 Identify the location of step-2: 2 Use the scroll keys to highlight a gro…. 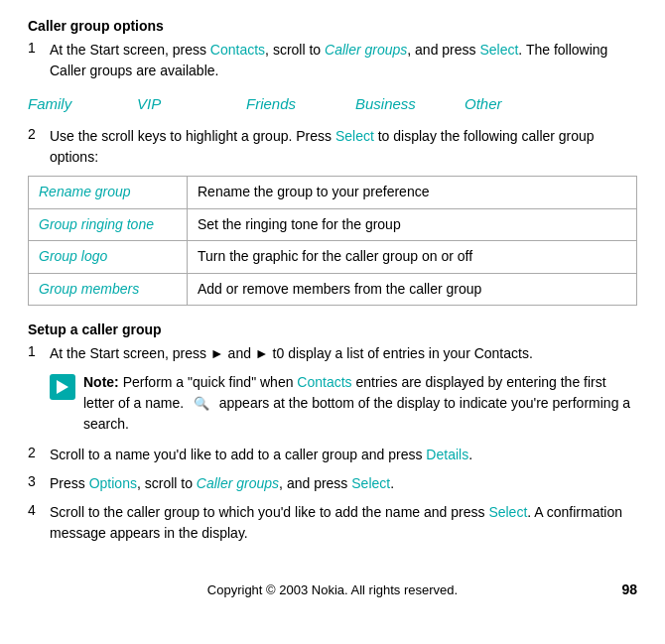
(332, 147).